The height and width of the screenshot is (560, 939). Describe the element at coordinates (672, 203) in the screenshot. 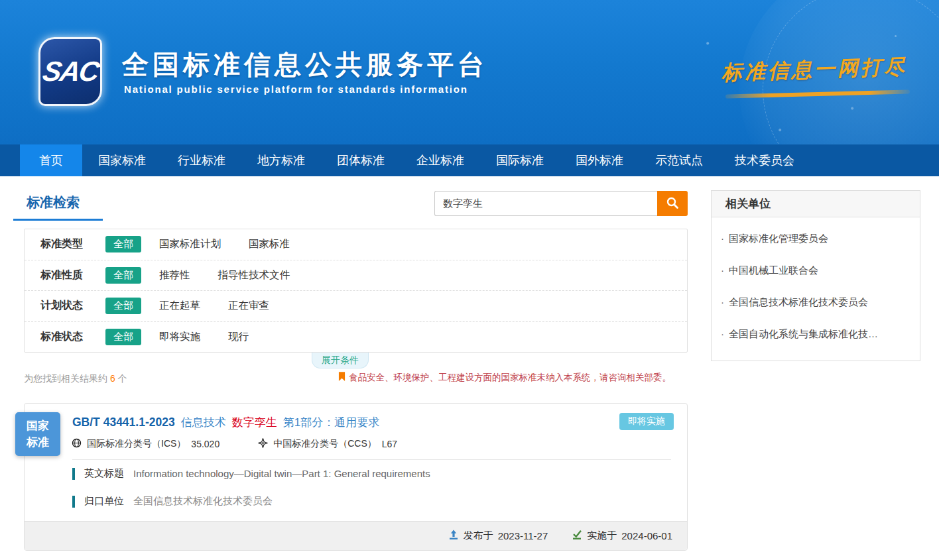

I see `search-button` at that location.